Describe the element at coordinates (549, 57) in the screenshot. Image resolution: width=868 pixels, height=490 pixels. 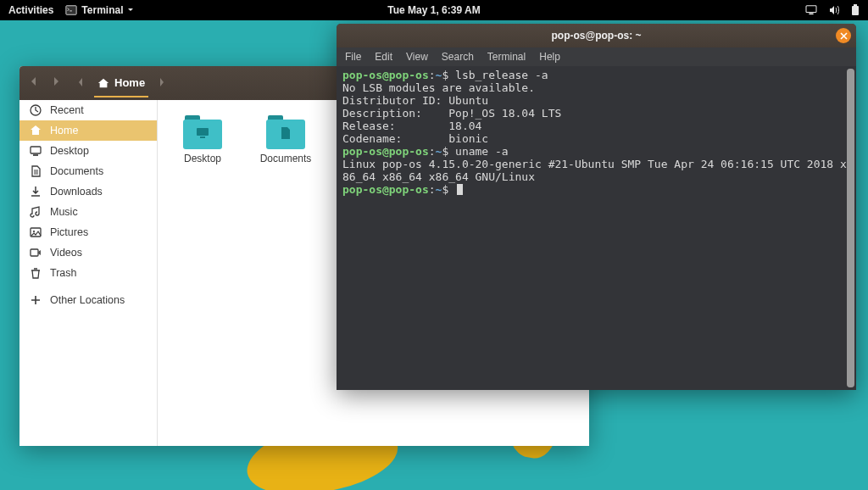
I see `menu-help: Help` at that location.